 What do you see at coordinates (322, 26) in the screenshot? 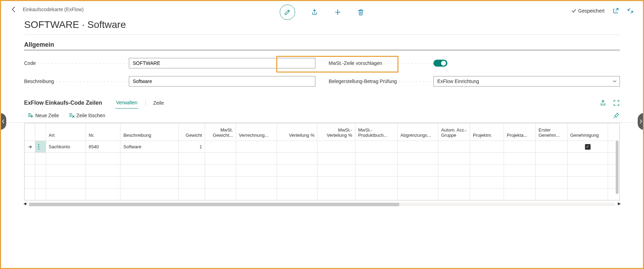
I see `page-title: SOFTWARE · Software` at bounding box center [322, 26].